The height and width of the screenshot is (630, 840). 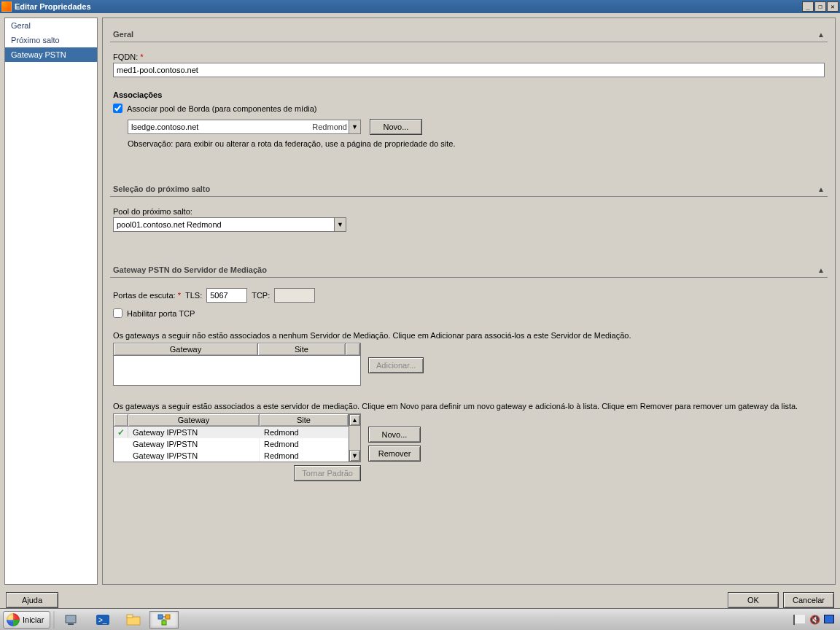 I want to click on help-button: Ajuda, so click(x=32, y=600).